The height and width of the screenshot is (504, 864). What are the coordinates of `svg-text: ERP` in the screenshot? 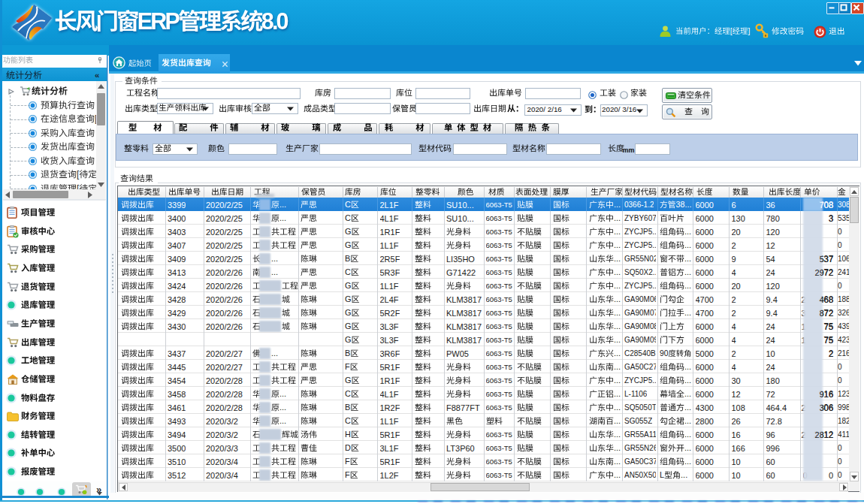 It's located at (158, 21).